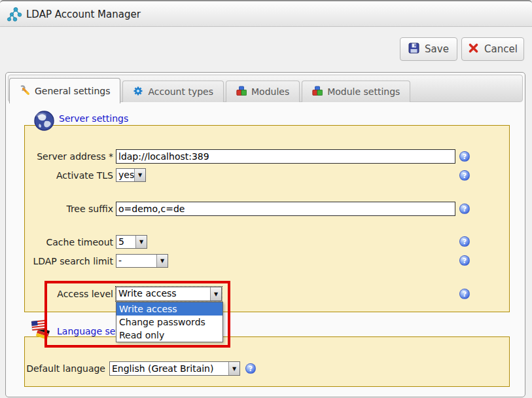 The image size is (532, 398). What do you see at coordinates (474, 50) in the screenshot?
I see `cancel-x-icon` at bounding box center [474, 50].